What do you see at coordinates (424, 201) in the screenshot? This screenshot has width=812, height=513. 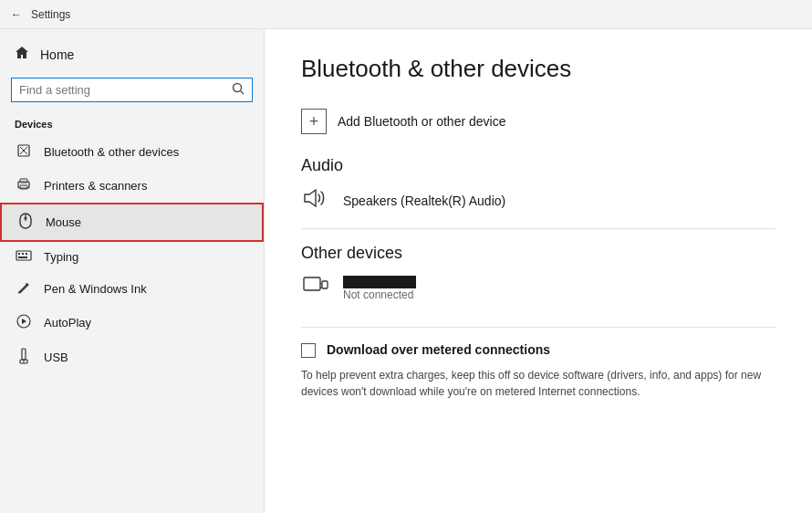 I see `audio-device-name: Speakers (Realtek(R) Audio)` at bounding box center [424, 201].